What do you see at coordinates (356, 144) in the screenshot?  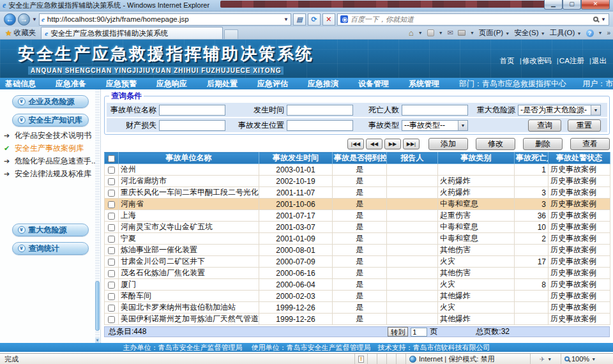 I see `first-page-button: |◀◀` at bounding box center [356, 144].